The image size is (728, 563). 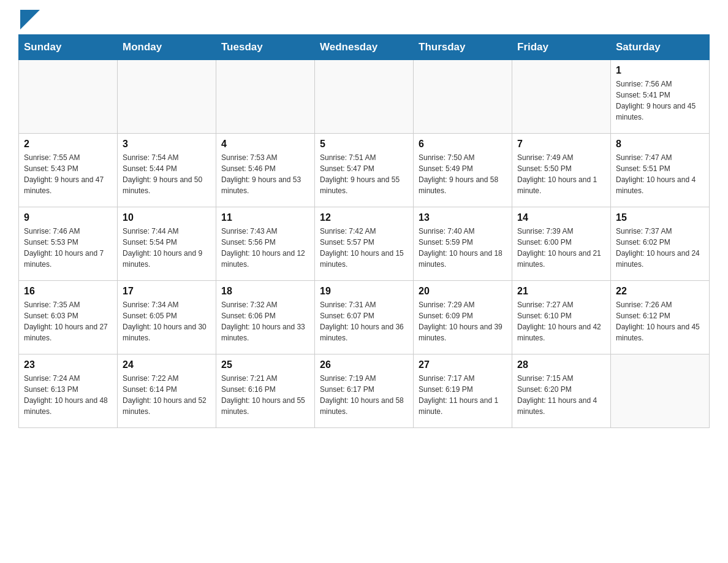 I want to click on calendar-cell-w2-d2: 4Sunrise: 7:53 AM Sunset: 5:46 PM Daylig…, so click(x=266, y=170).